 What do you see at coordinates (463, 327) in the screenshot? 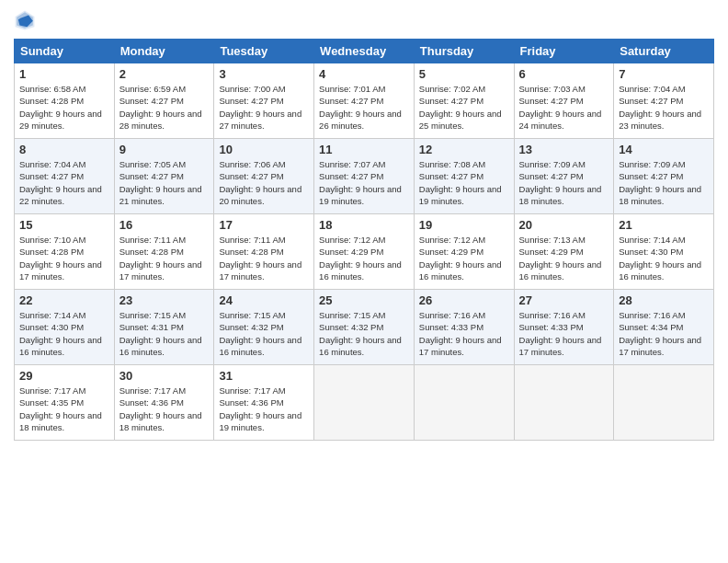
I see `calendar-day-cell: 26 Sunrise: 7:16 AMSunset: 4:33 PMDaylig…` at bounding box center [463, 327].